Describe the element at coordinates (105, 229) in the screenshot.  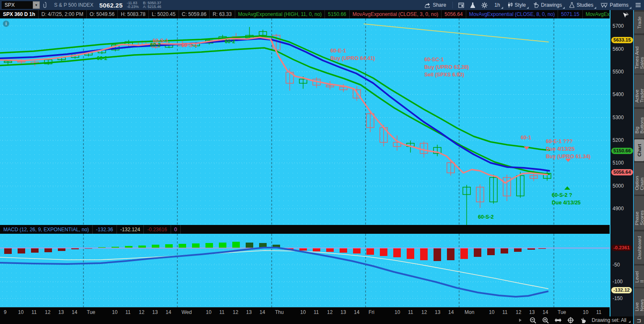
I see `macd-study-value: -132.36` at that location.